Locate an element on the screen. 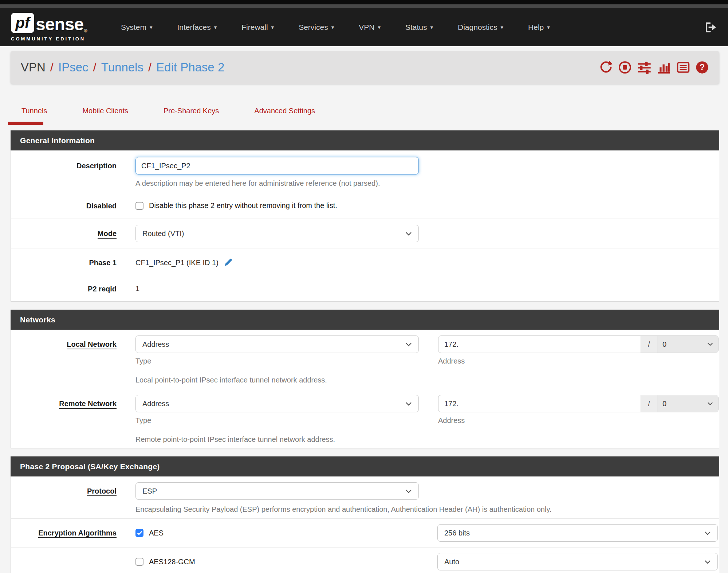 Image resolution: width=728 pixels, height=573 pixels. help-icon: ? is located at coordinates (702, 67).